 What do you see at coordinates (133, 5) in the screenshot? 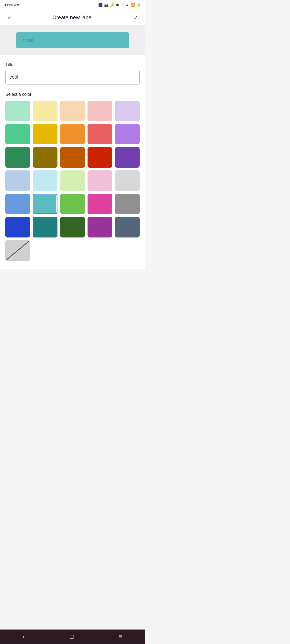
I see `wifi-icon: 📶` at bounding box center [133, 5].